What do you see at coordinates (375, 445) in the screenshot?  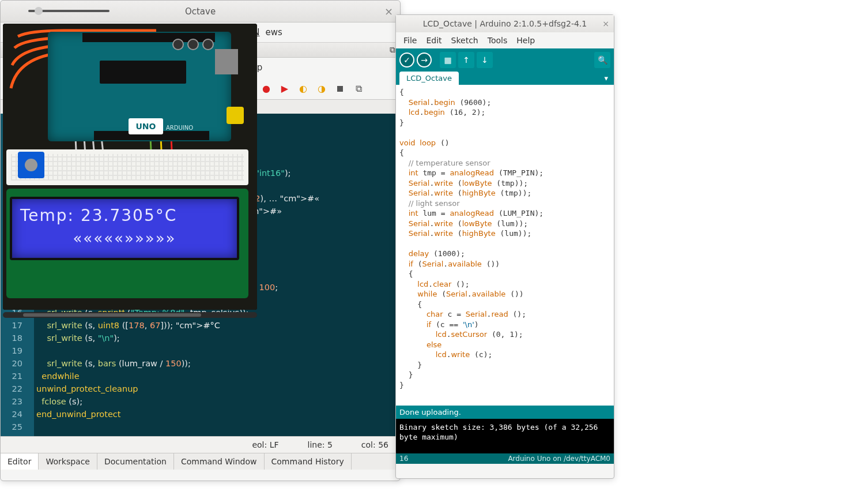 I see `status-col: col: 56` at bounding box center [375, 445].